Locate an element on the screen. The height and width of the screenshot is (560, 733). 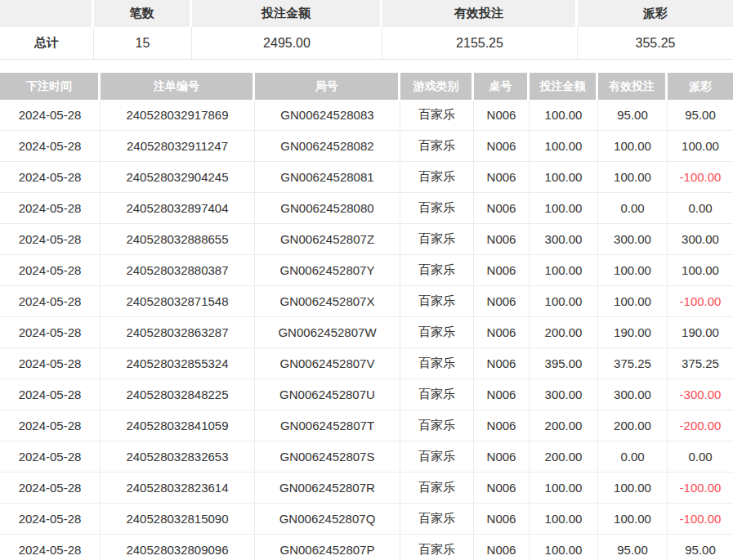
summary-header-blank is located at coordinates (47, 13).